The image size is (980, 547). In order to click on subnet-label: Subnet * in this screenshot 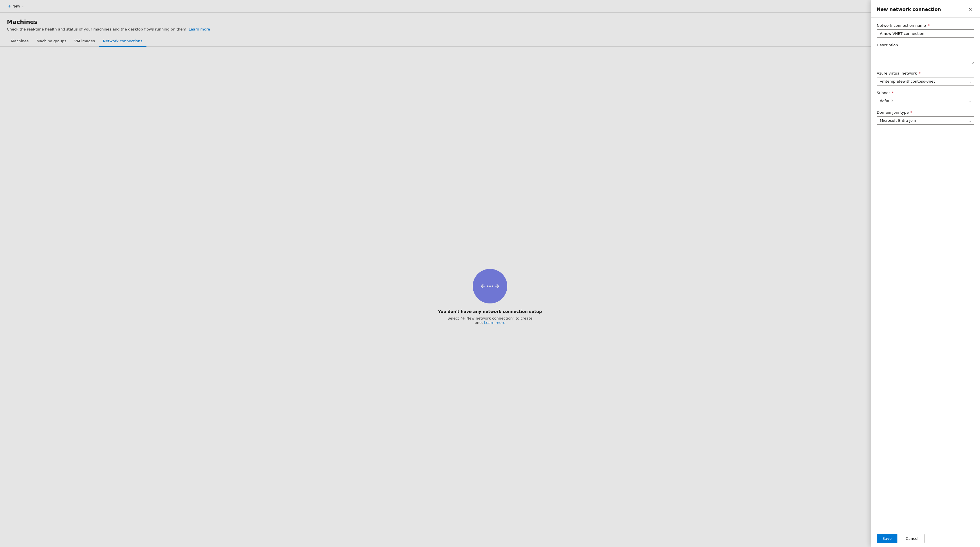, I will do `click(925, 93)`.